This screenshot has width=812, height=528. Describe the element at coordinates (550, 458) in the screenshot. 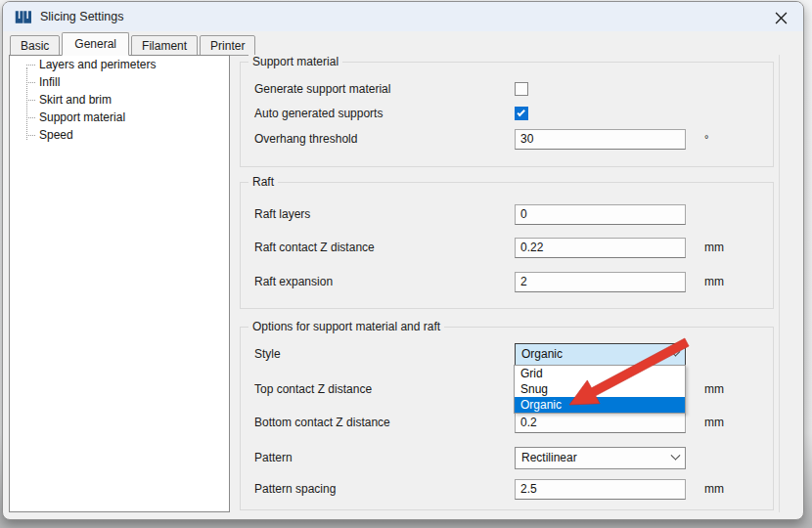

I see `pattern-combobox-value: Rectilinear` at that location.